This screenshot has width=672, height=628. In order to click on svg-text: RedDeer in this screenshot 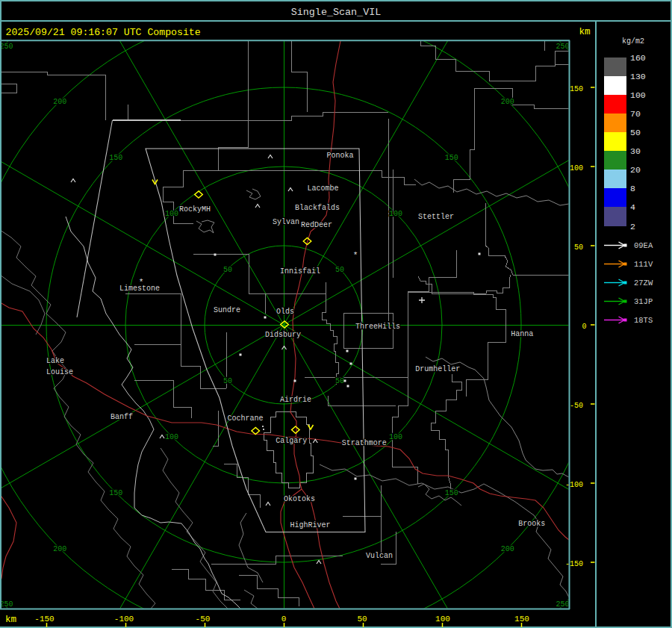, I will do `click(317, 226)`.